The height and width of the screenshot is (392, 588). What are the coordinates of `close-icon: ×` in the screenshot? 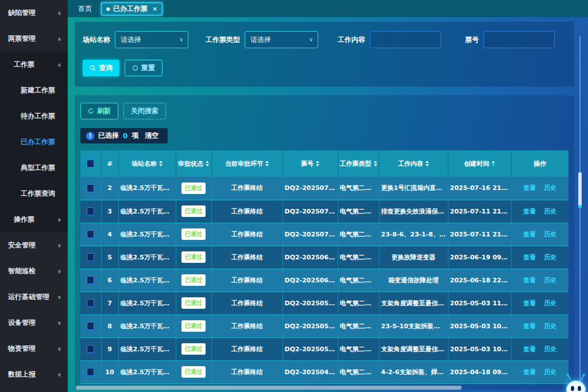 It's located at (155, 9).